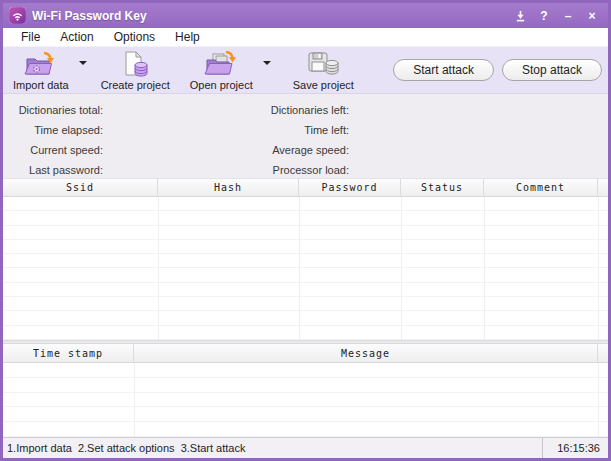 The image size is (611, 461). I want to click on create-project-button: Create project, so click(136, 70).